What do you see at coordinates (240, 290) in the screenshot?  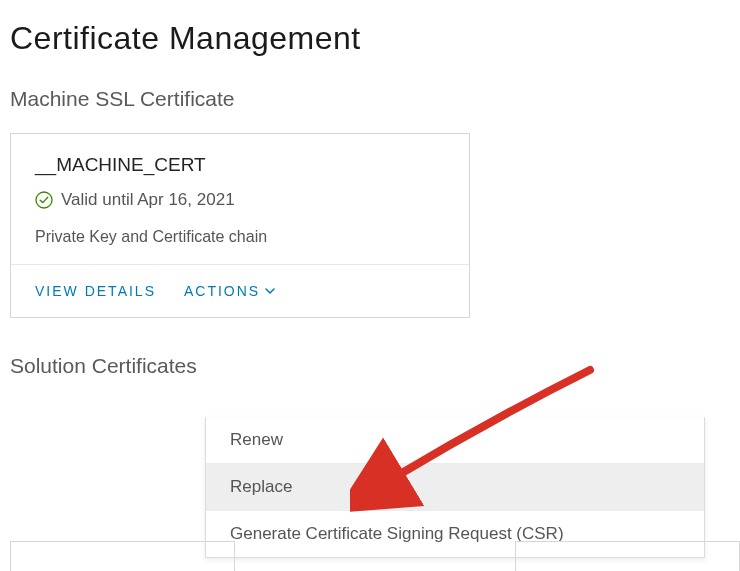 I see `card-actions-bar: VIEW DETAILS ACTIONS` at bounding box center [240, 290].